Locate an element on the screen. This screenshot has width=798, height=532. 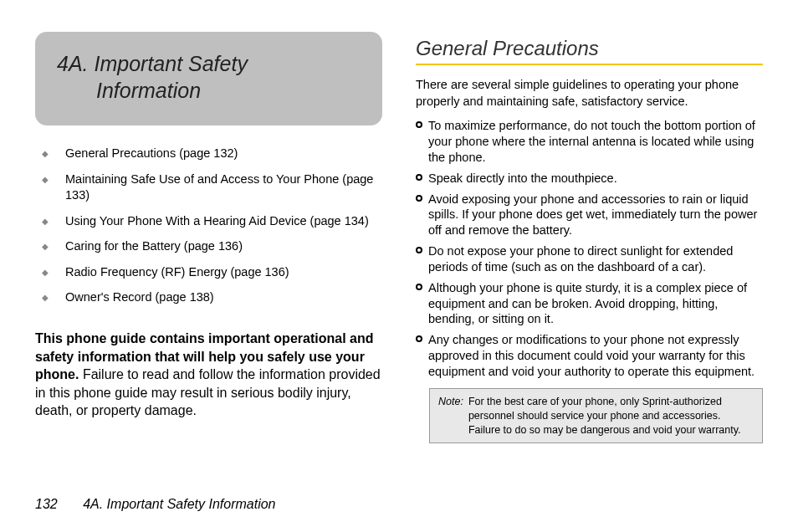
intro-text: There are several simple guidelines to o… is located at coordinates (589, 94).